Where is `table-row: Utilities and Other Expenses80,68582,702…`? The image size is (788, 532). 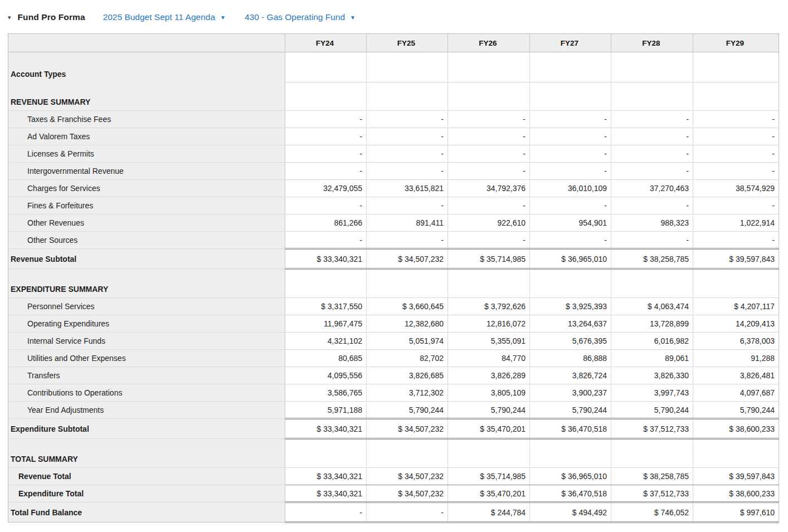
table-row: Utilities and Other Expenses80,68582,702… is located at coordinates (393, 359).